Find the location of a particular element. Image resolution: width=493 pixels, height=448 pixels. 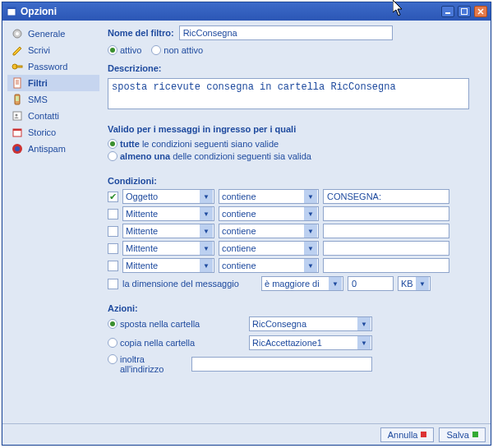

sidebar-item-label: Antispam is located at coordinates (47, 149).